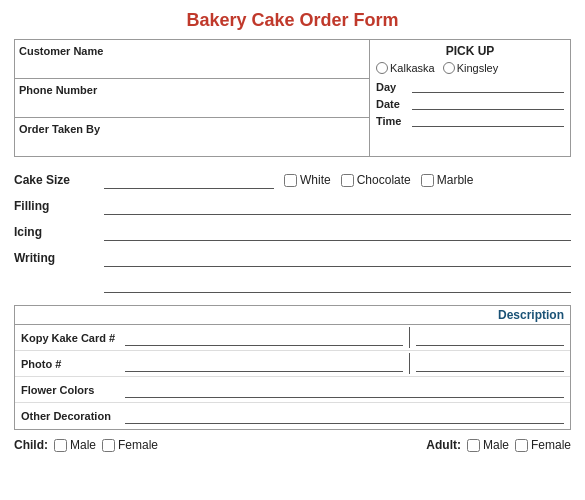 Image resolution: width=585 pixels, height=500 pixels. What do you see at coordinates (471, 68) in the screenshot?
I see `kingsley-option: Kingsley` at bounding box center [471, 68].